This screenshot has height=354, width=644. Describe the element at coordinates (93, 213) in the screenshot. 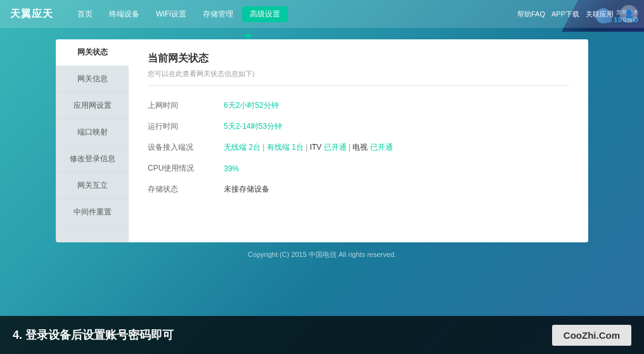

I see `sidebar-item-middleware-reset: 中间件重置` at that location.